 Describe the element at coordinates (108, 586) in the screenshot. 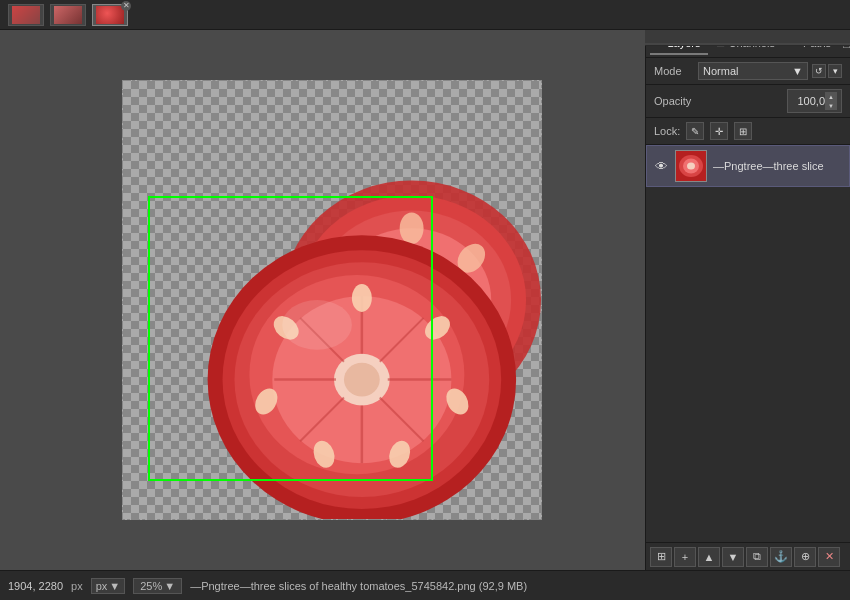

I see `unit-dropdown: px ▼` at that location.